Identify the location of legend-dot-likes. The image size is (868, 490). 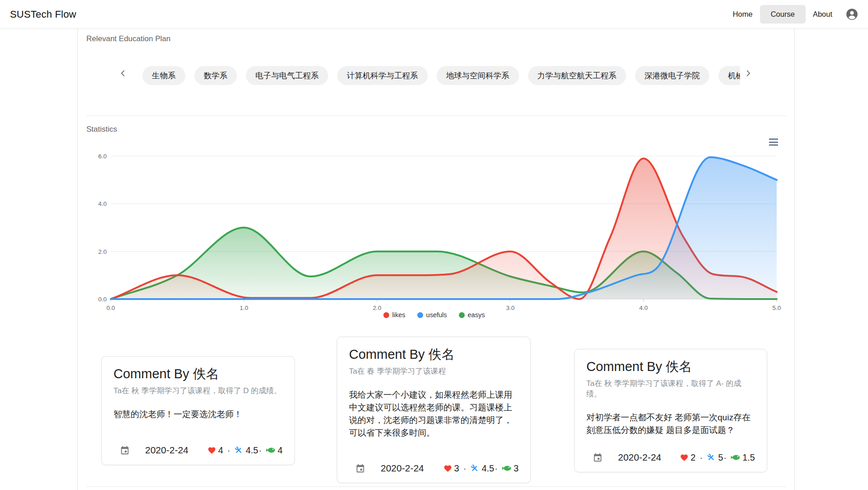
(386, 315).